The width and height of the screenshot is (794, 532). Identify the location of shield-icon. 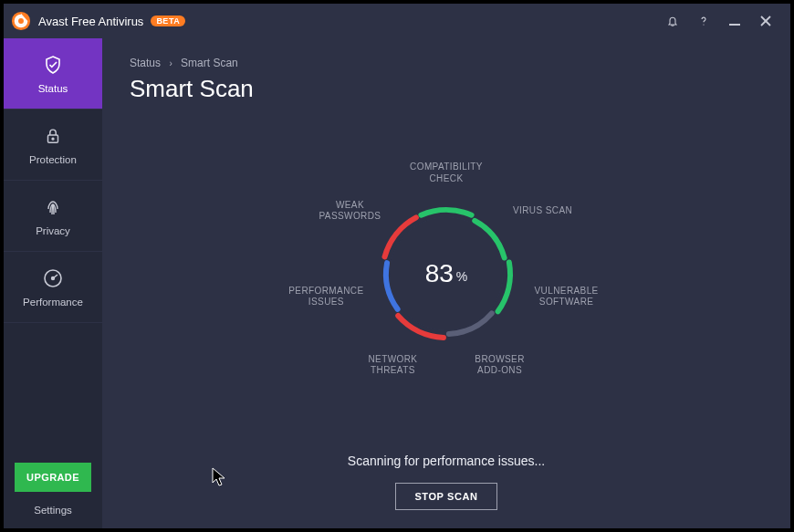
(53, 65).